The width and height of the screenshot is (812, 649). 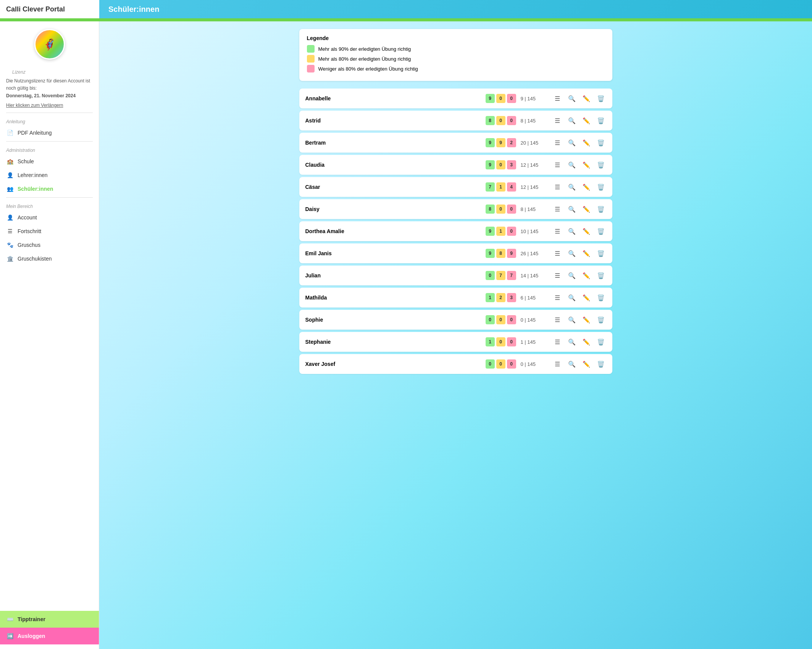 I want to click on pdf-icon: 📄, so click(x=10, y=133).